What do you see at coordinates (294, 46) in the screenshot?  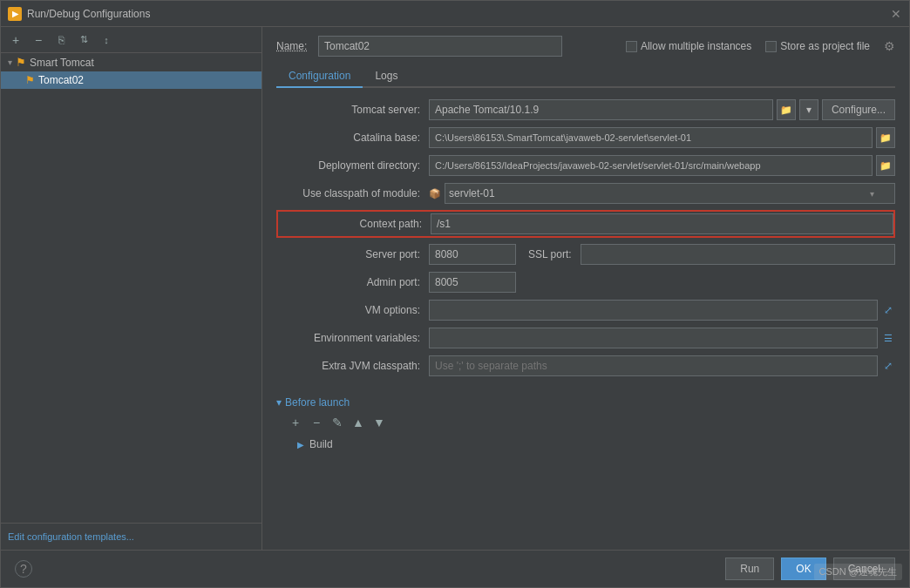 I see `name-label: Name:` at bounding box center [294, 46].